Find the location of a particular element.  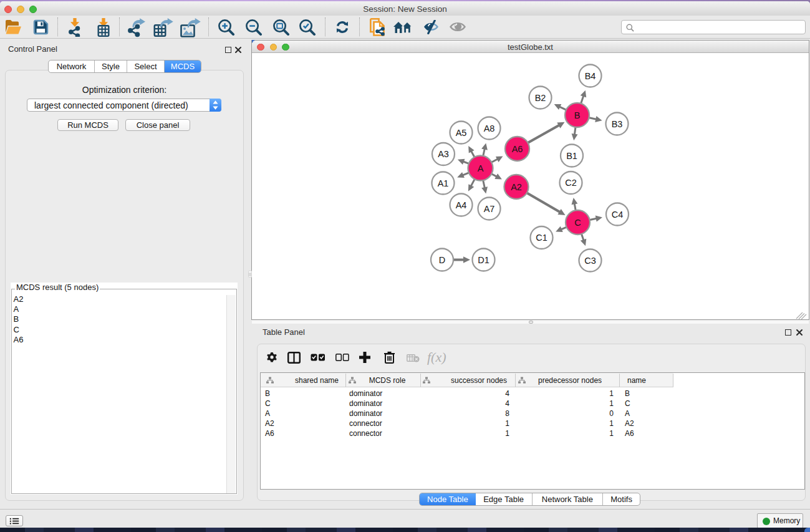

svg-text: B2 is located at coordinates (541, 98).